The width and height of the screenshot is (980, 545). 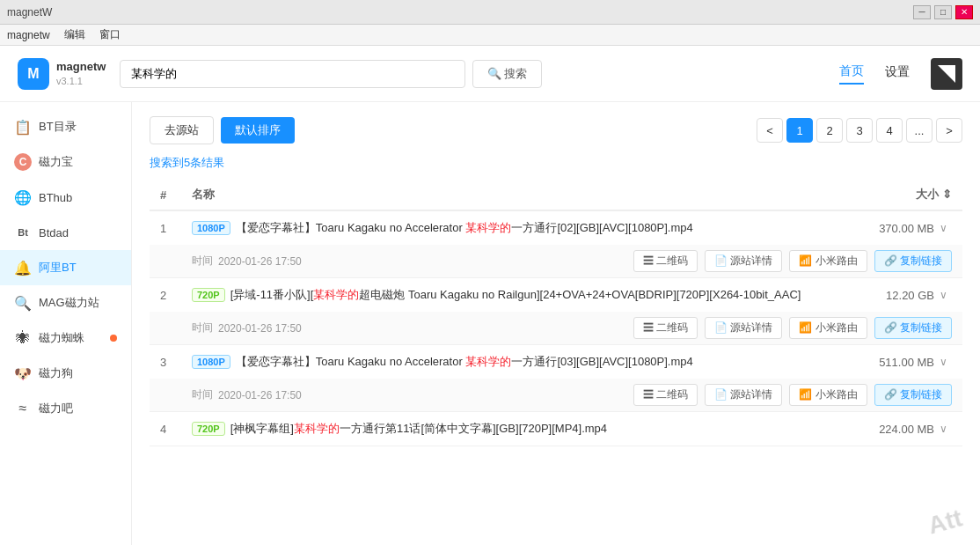 I want to click on sidebar-item-bthub: 🌐 BThub, so click(x=65, y=197).